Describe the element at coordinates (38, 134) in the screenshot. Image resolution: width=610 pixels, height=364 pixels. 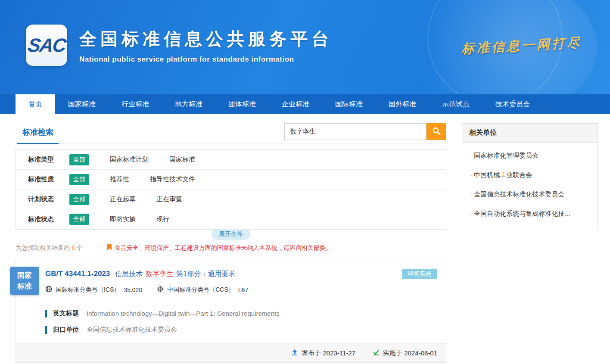
I see `tab-standard-search: 标准检索` at that location.